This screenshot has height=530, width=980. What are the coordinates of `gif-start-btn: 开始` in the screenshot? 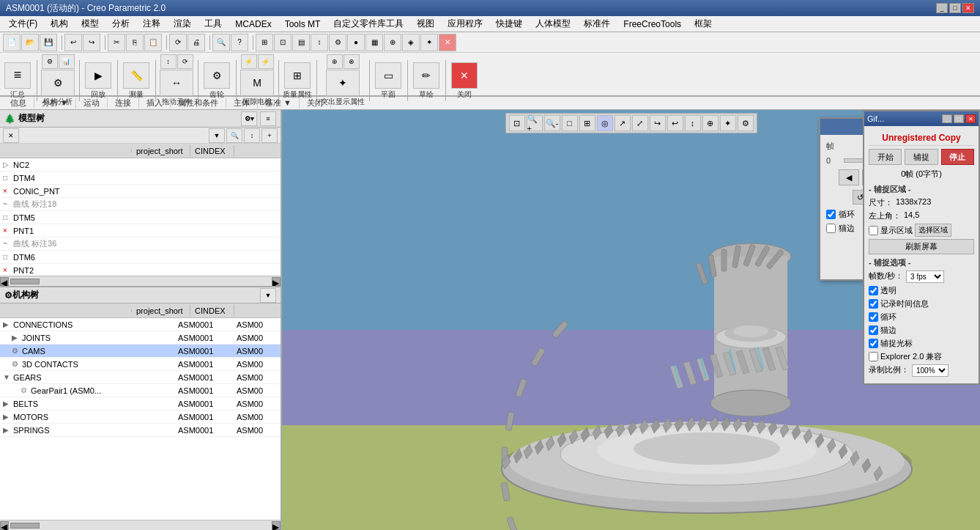 It's located at (885, 157).